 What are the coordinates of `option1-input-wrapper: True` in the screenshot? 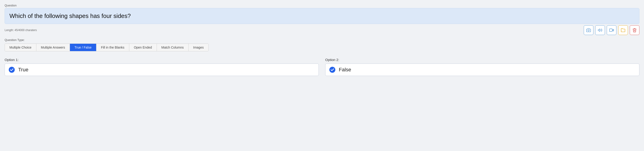 It's located at (162, 70).